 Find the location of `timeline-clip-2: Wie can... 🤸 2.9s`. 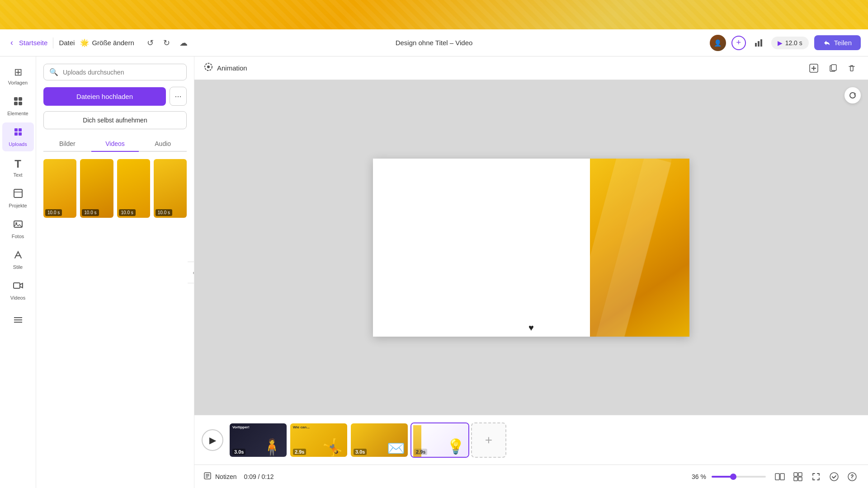

timeline-clip-2: Wie can... 🤸 2.9s is located at coordinates (319, 440).